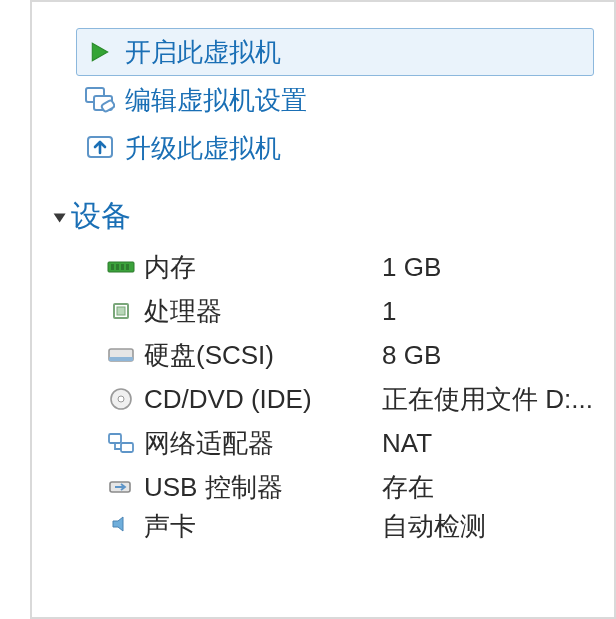 The image size is (616, 619). Describe the element at coordinates (335, 100) in the screenshot. I see `edit-vm-settings-button: 编辑虚拟机设置` at that location.